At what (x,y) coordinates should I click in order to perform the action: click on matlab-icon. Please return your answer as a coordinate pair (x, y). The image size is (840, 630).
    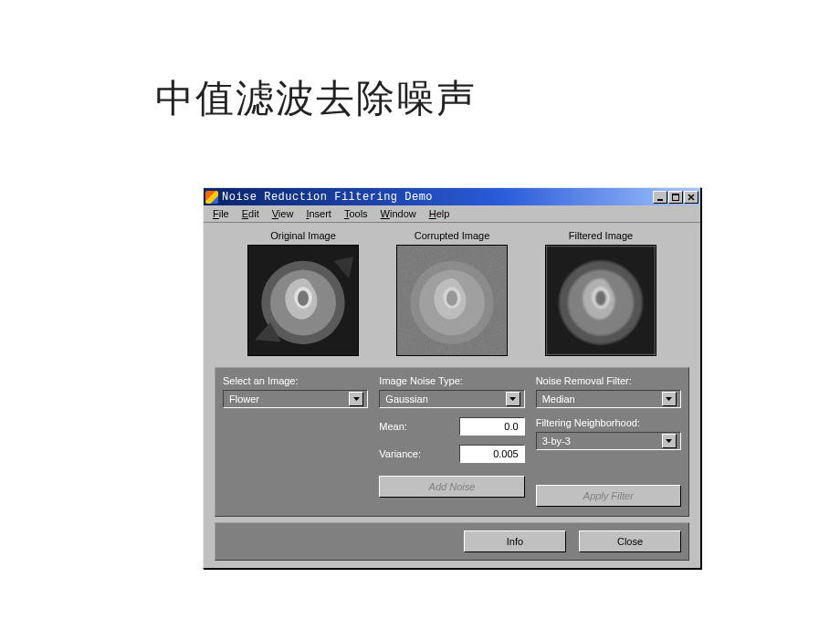
    Looking at the image, I should click on (212, 197).